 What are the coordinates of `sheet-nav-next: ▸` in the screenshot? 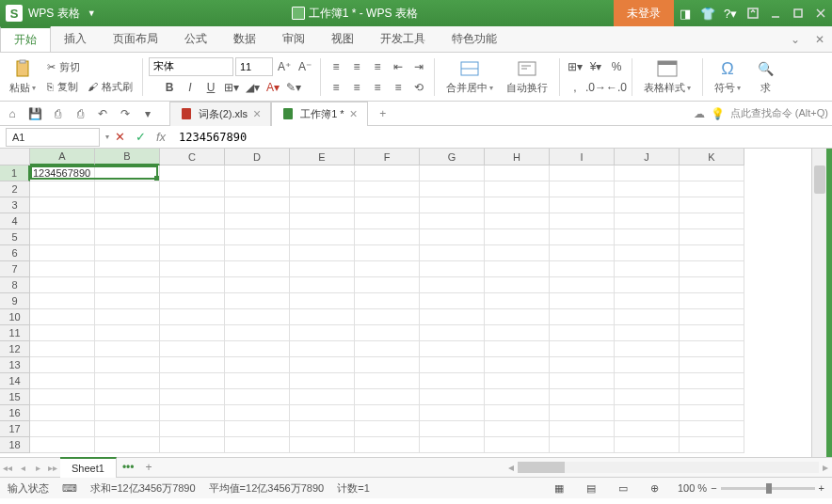 It's located at (38, 468).